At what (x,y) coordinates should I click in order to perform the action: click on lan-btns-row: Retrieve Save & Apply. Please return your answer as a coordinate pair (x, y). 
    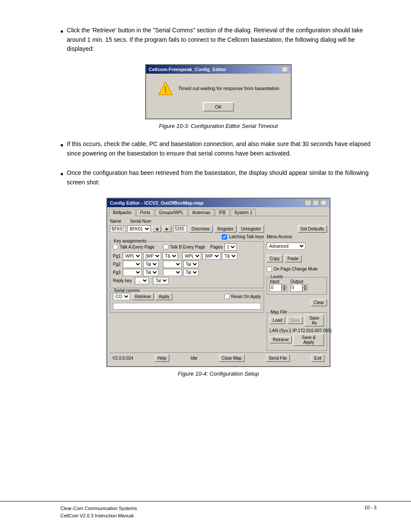
    Looking at the image, I should click on (297, 340).